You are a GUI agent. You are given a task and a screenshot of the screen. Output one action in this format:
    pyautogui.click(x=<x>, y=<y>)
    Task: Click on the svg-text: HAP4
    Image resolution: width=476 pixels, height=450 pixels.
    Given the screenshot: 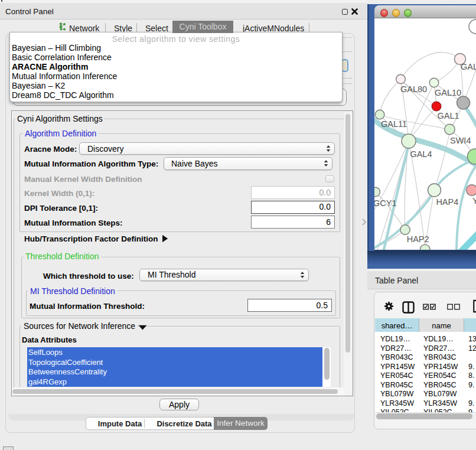 What is the action you would take?
    pyautogui.click(x=447, y=202)
    